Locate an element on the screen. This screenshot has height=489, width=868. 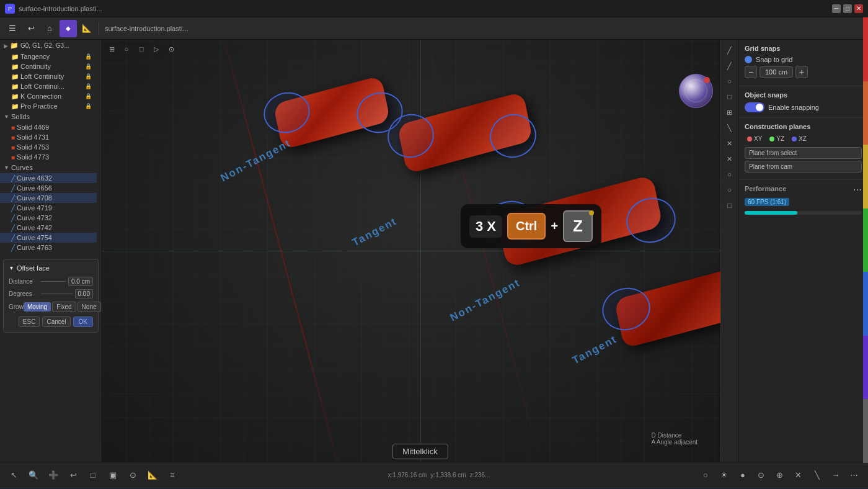
tree-item-k-connection: 📁 K Connection 🔒 is located at coordinates (48, 96).